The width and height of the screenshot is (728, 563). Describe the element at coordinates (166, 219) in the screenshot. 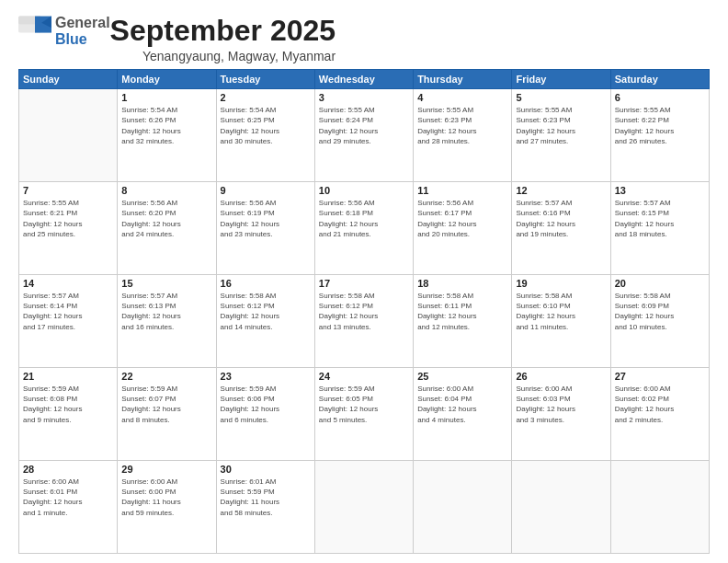

I see `day-info: Sunrise: 5:56 AMSunset: 6:20 PMDaylight:…` at that location.